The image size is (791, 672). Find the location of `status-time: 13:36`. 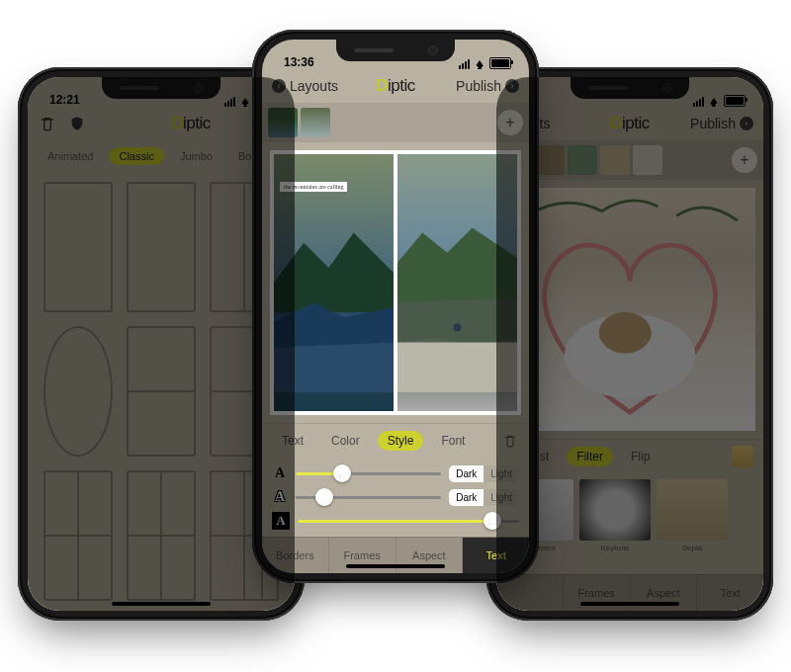

status-time: 13:36 is located at coordinates (299, 62).